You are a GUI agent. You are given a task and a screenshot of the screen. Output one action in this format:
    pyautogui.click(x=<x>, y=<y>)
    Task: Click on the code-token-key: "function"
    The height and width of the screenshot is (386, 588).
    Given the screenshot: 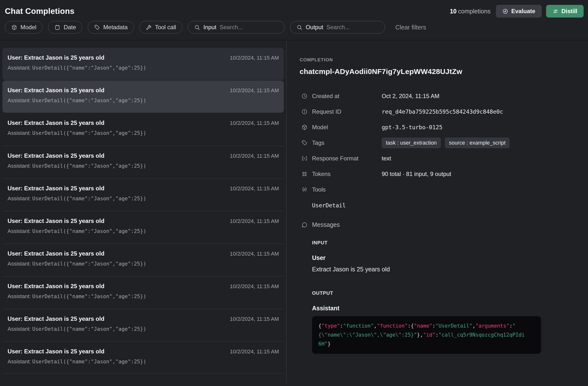 What is the action you would take?
    pyautogui.click(x=392, y=326)
    